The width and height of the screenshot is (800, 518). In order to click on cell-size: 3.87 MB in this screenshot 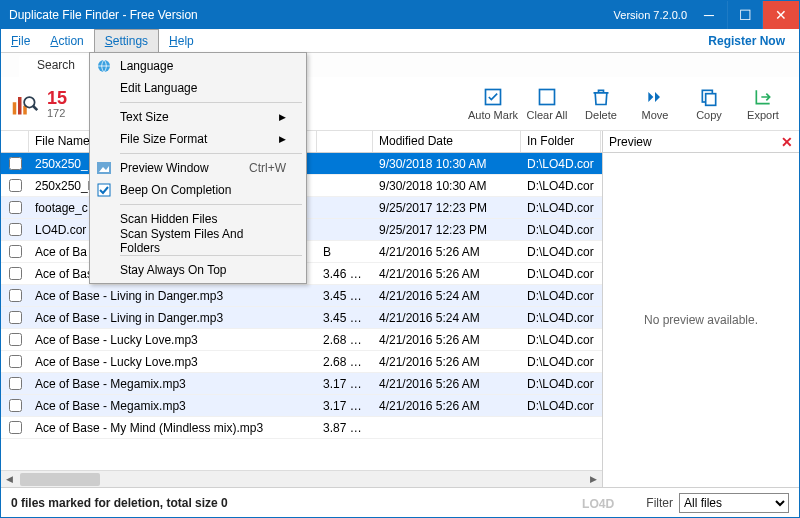, I will do `click(345, 428)`.